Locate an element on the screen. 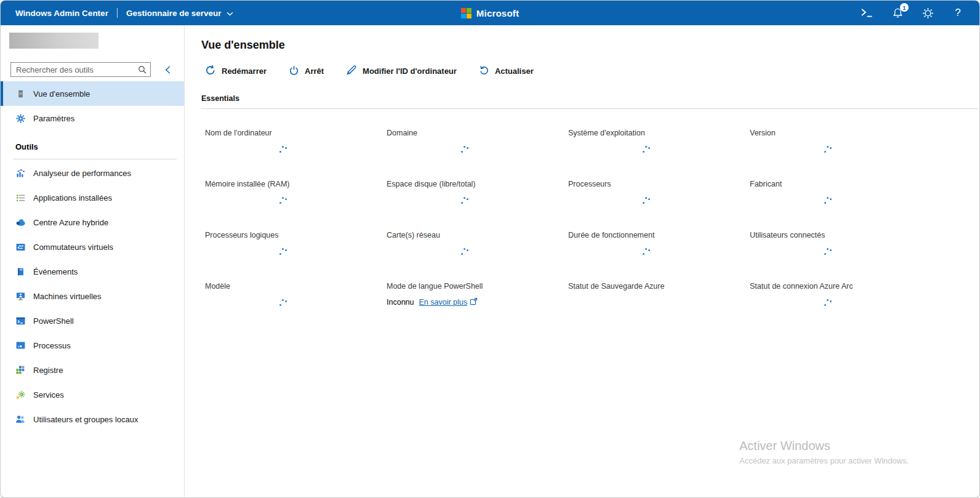  edit-pencil-icon is located at coordinates (351, 71).